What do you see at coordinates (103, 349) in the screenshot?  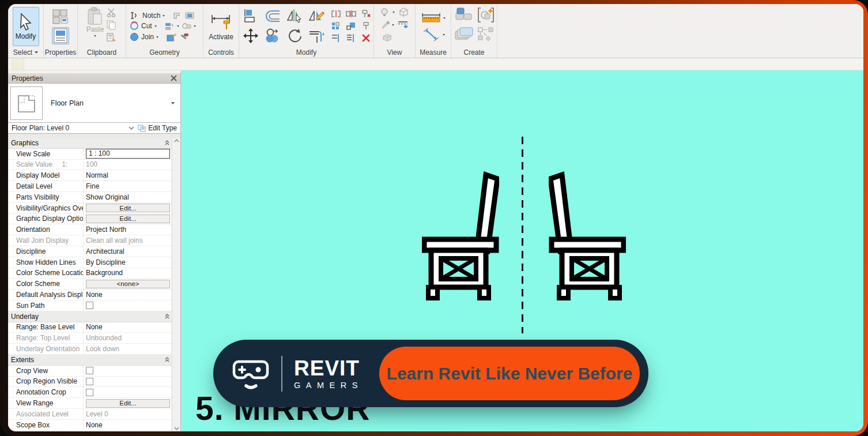 I see `property-value-text: Look down` at bounding box center [103, 349].